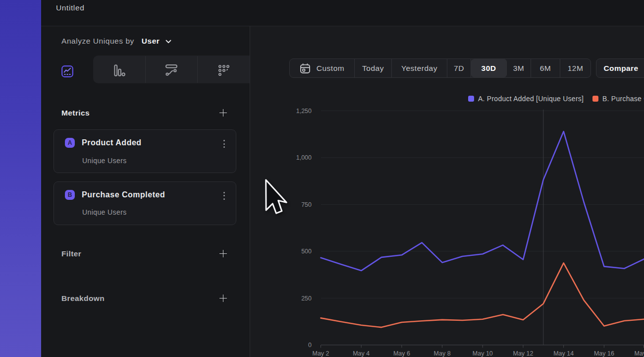 This screenshot has width=644, height=357. I want to click on svg-text: 0, so click(310, 345).